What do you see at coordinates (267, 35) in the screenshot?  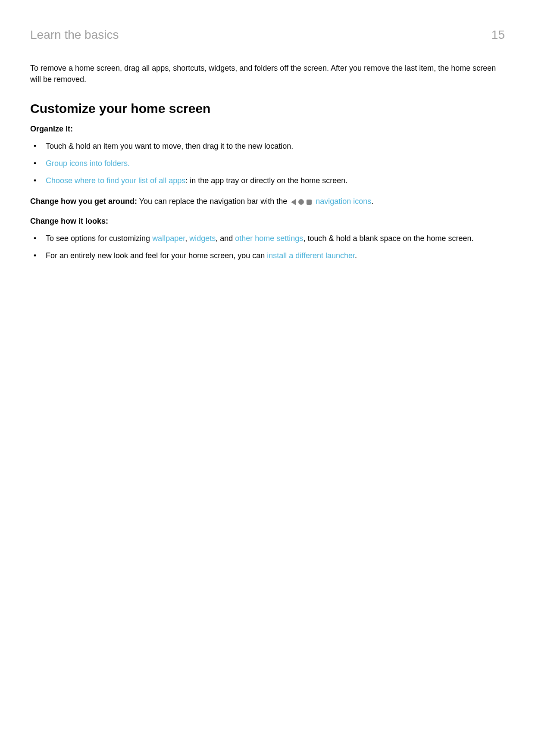 I see `page-header: Learn the basics 15` at bounding box center [267, 35].